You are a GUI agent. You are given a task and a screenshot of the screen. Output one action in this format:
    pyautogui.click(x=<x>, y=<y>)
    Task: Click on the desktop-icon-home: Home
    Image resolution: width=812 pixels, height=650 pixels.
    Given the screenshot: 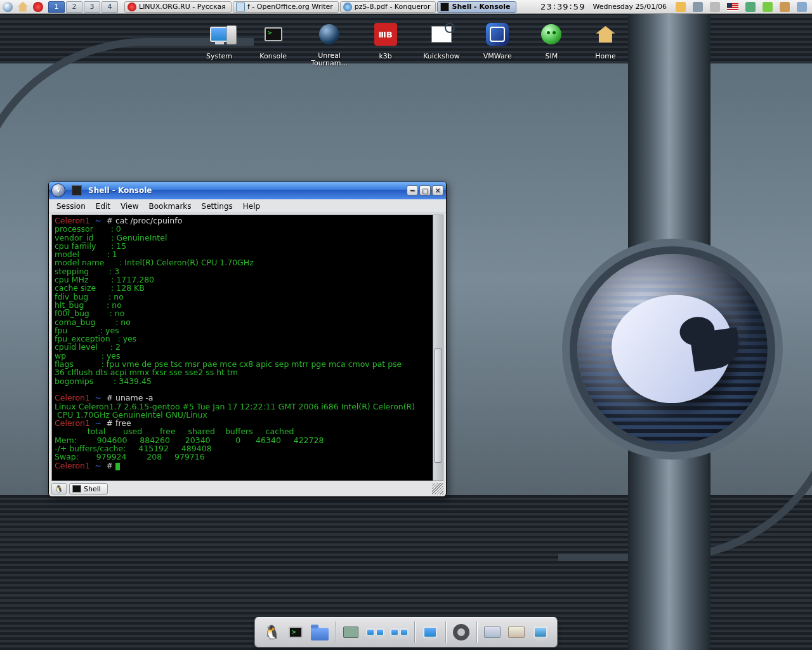 What is the action you would take?
    pyautogui.click(x=605, y=43)
    